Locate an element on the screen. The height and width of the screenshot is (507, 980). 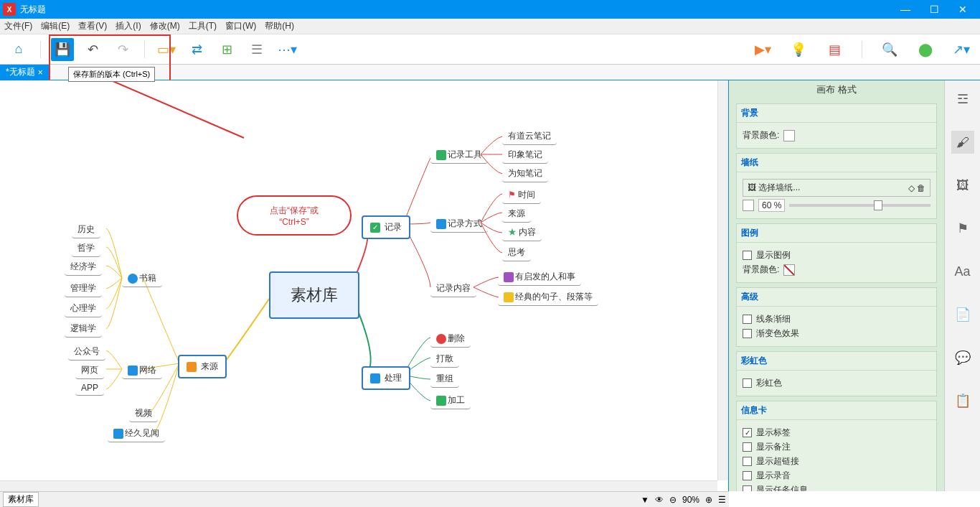
document-tab: *无标题 × is located at coordinates (24, 72).